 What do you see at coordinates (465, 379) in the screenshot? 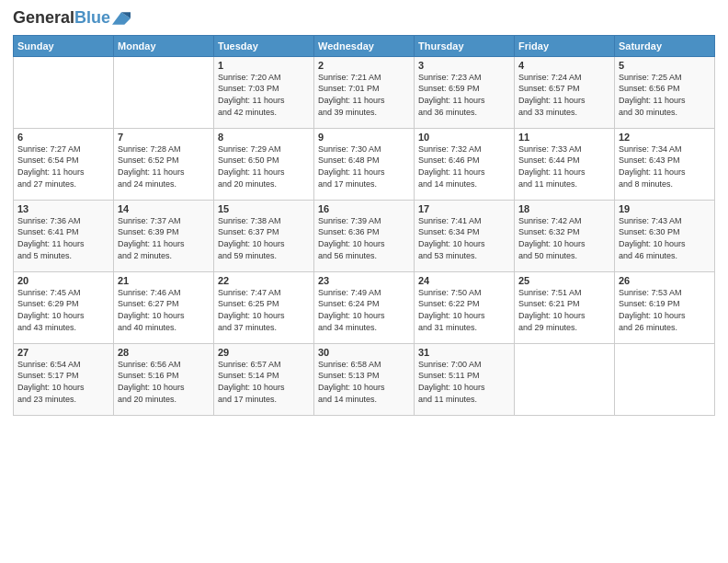
I see `calendar-cell: 31Sunrise: 7:00 AM Sunset: 5:11 PM Dayli…` at bounding box center [465, 379].